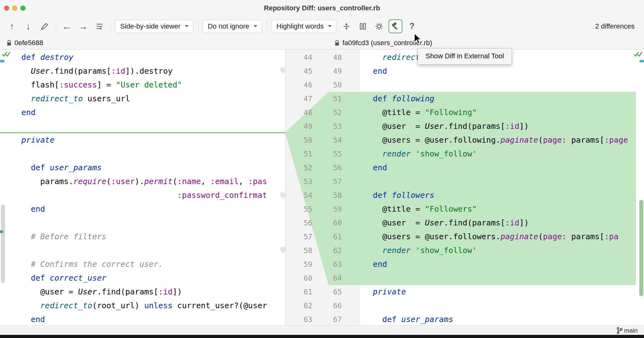 This screenshot has width=644, height=338. Describe the element at coordinates (379, 26) in the screenshot. I see `settings-button` at that location.